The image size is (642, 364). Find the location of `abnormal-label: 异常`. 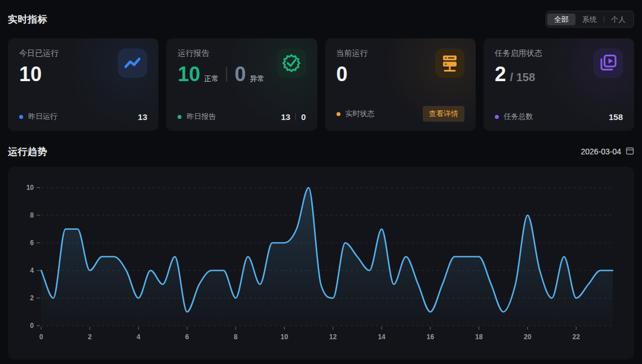

abnormal-label: 异常 is located at coordinates (257, 79).